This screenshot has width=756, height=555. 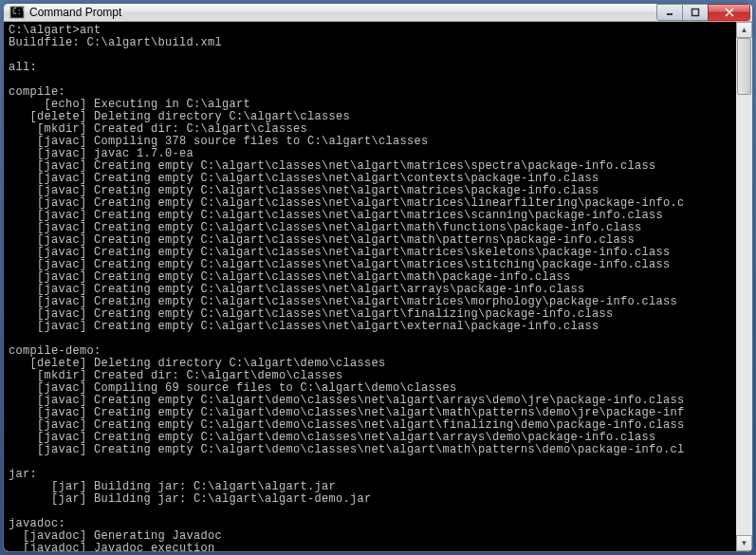 What do you see at coordinates (744, 66) in the screenshot?
I see `vertical-scroll-thumb` at bounding box center [744, 66].